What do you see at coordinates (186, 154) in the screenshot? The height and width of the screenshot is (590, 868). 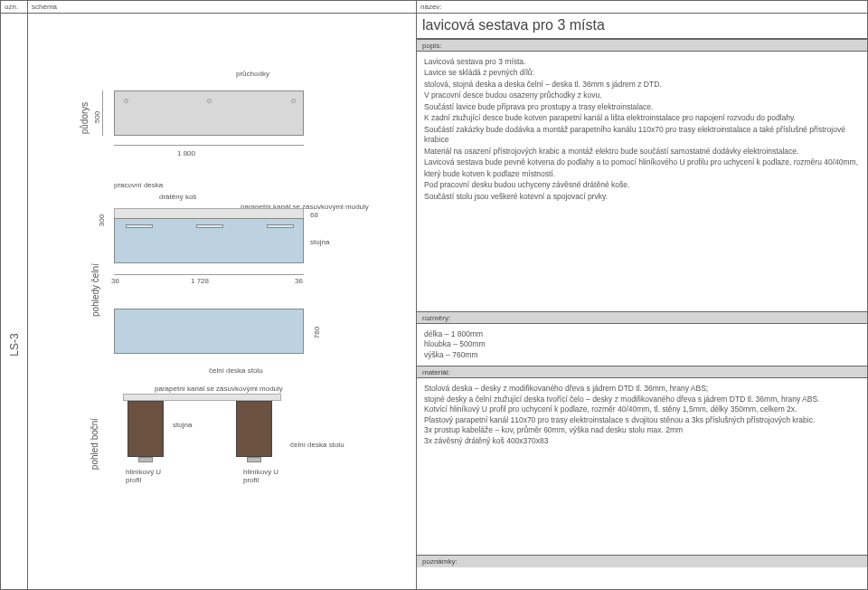 I see `dim-1800: 1 800` at bounding box center [186, 154].